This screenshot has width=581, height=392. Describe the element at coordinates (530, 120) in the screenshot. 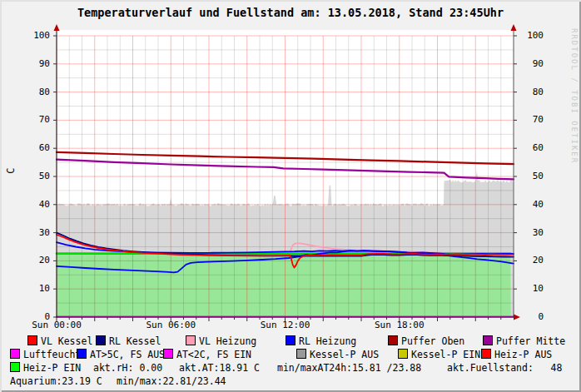

I see `y-axis-label-right: 70` at that location.